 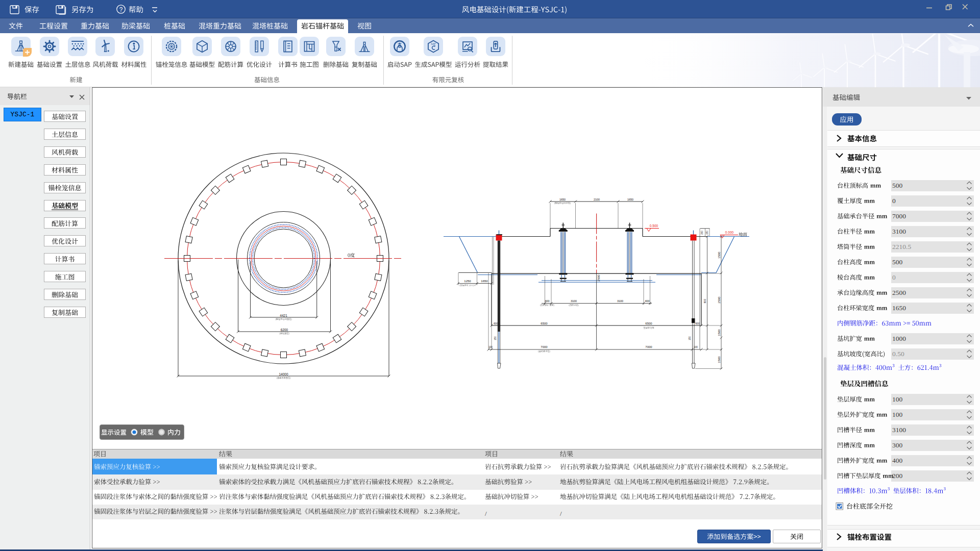 What do you see at coordinates (702, 233) in the screenshot?
I see `svg-text: 200` at bounding box center [702, 233].